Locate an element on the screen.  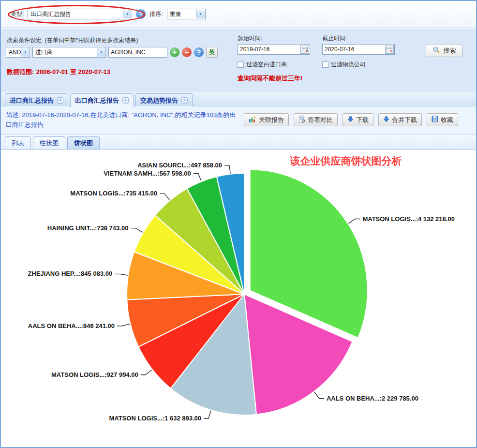
pie-slice-label: HAINING UNIT...:738 743.00 is located at coordinates (88, 228).